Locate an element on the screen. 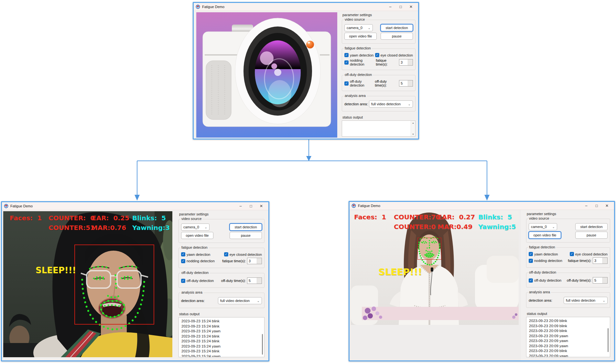 The height and width of the screenshot is (364, 616). analysis-area-label: analysis area is located at coordinates (539, 292).